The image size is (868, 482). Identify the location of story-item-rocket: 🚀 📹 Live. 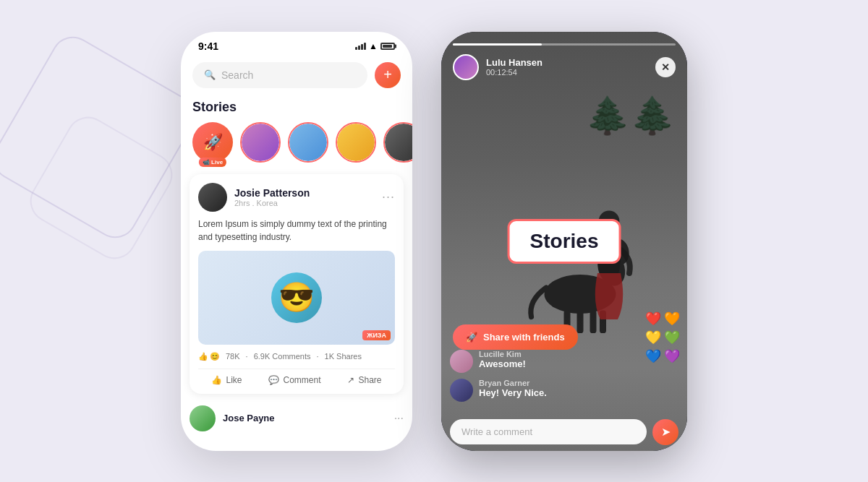
(213, 142).